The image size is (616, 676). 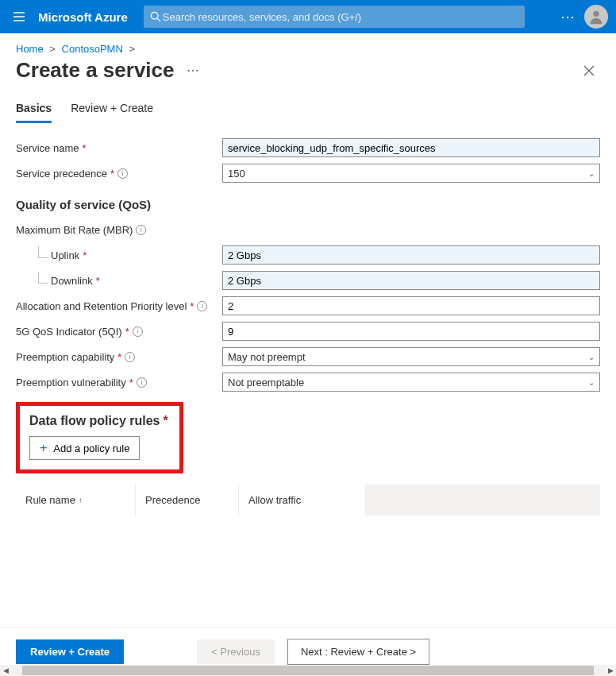 I want to click on preemption-capability-label: Preemption capability* i, so click(x=119, y=357).